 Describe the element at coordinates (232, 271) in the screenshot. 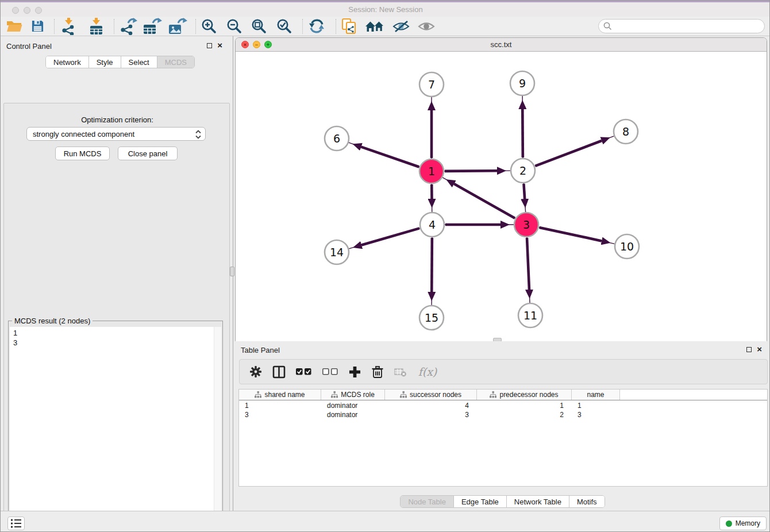

I see `panel-divider-handle` at that location.